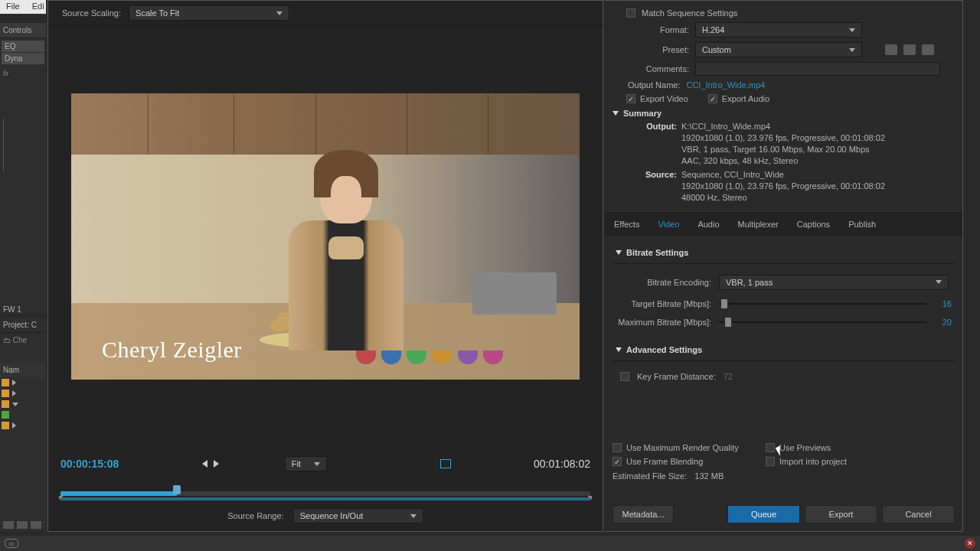  I want to click on summary-header: Summary, so click(784, 113).